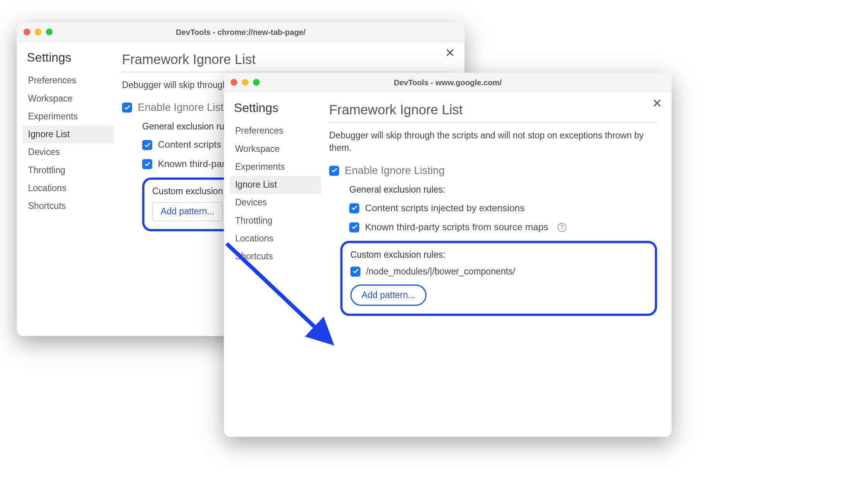 This screenshot has height=500, width=868. I want to click on general-rules-heading: General exclusion rules:, so click(504, 190).